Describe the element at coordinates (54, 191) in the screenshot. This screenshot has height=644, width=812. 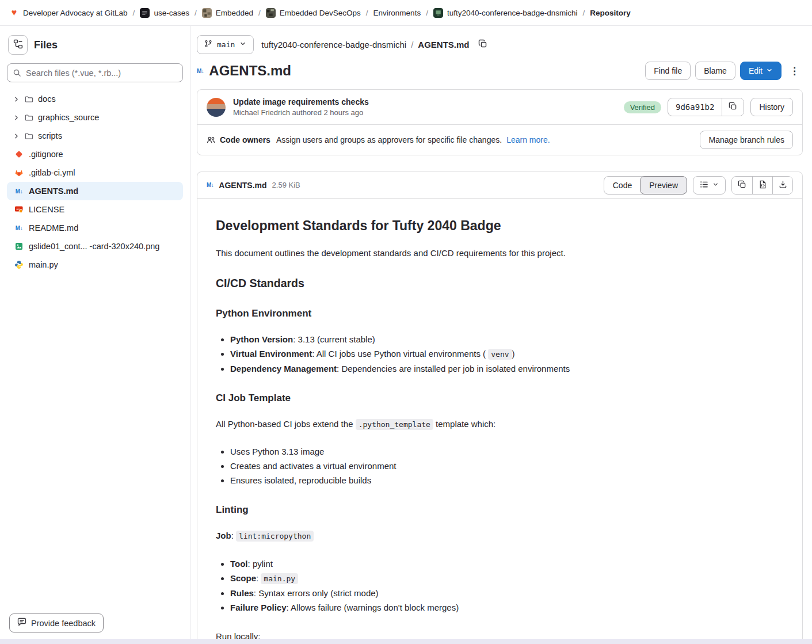
I see `file-name: AGENTS.md` at that location.